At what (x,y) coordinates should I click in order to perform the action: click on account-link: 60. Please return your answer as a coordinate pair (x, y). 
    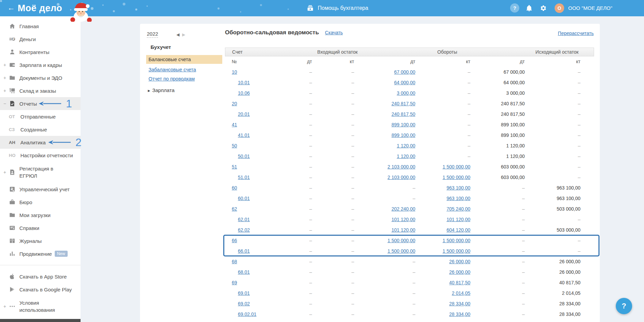
    Looking at the image, I should click on (234, 188).